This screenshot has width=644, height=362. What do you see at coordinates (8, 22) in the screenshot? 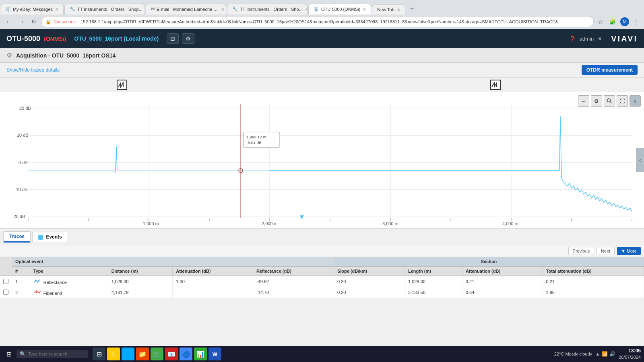
I see `back-button: ←` at bounding box center [8, 22].